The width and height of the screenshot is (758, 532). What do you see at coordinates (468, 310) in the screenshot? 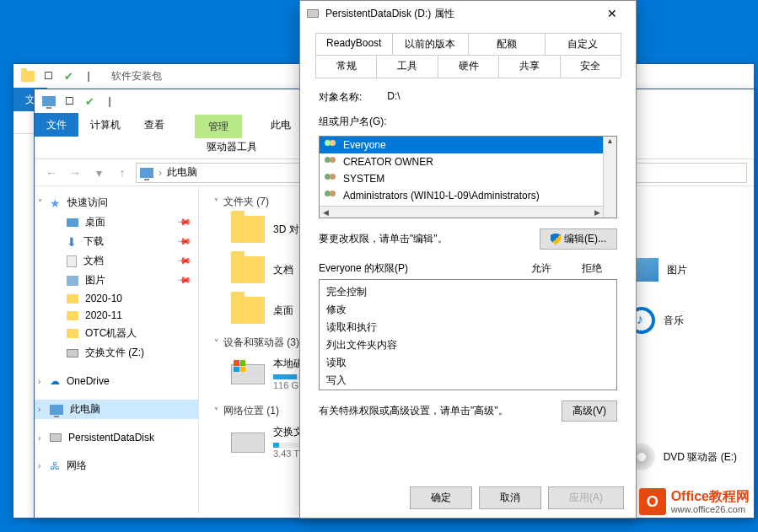
I see `perm-modify: 修改` at bounding box center [468, 310].